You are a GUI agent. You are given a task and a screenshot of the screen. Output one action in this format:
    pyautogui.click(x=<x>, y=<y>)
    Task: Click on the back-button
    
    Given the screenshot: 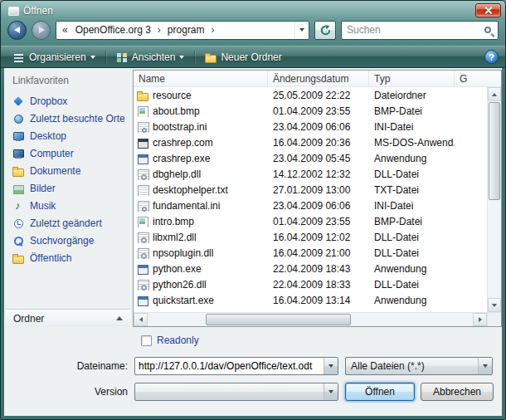 What is the action you would take?
    pyautogui.click(x=17, y=30)
    